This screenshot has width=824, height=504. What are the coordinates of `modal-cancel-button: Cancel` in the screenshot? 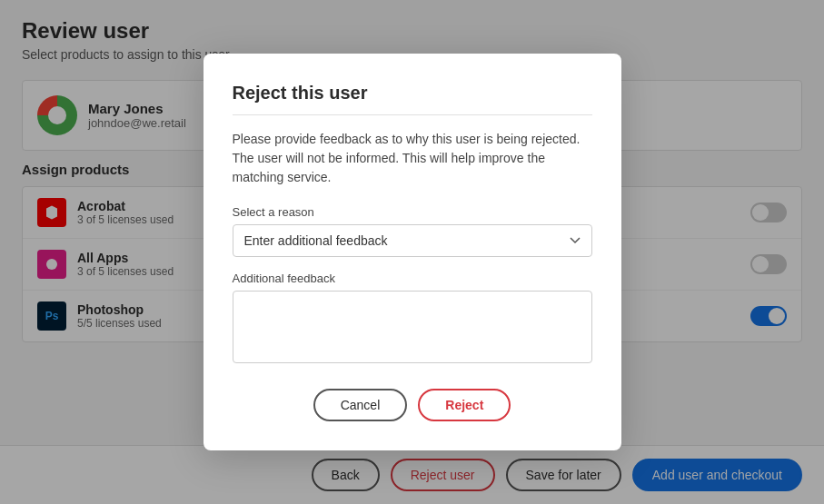 It's located at (361, 405).